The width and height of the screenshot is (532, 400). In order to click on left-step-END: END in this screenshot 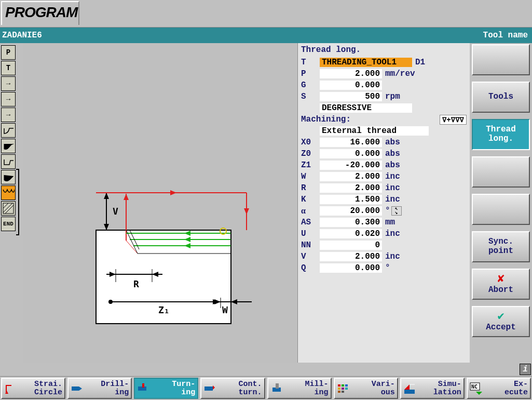, I will do `click(8, 224)`.